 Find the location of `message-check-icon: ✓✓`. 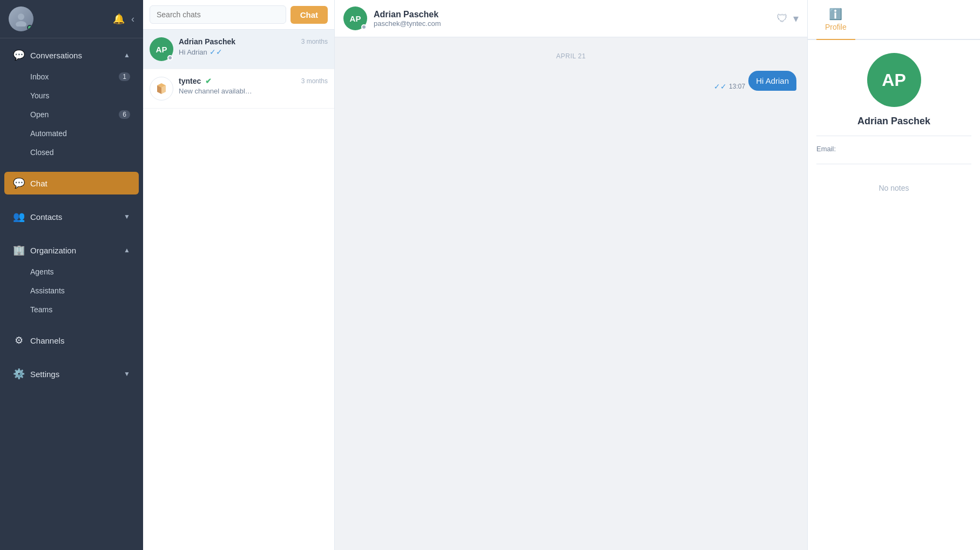

message-check-icon: ✓✓ is located at coordinates (720, 86).